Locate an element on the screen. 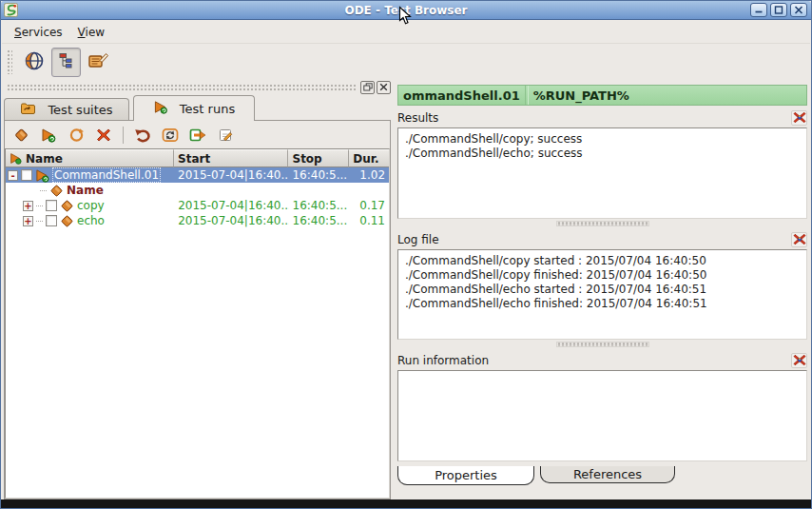 The image size is (812, 509). column-header-start: Start is located at coordinates (231, 158).